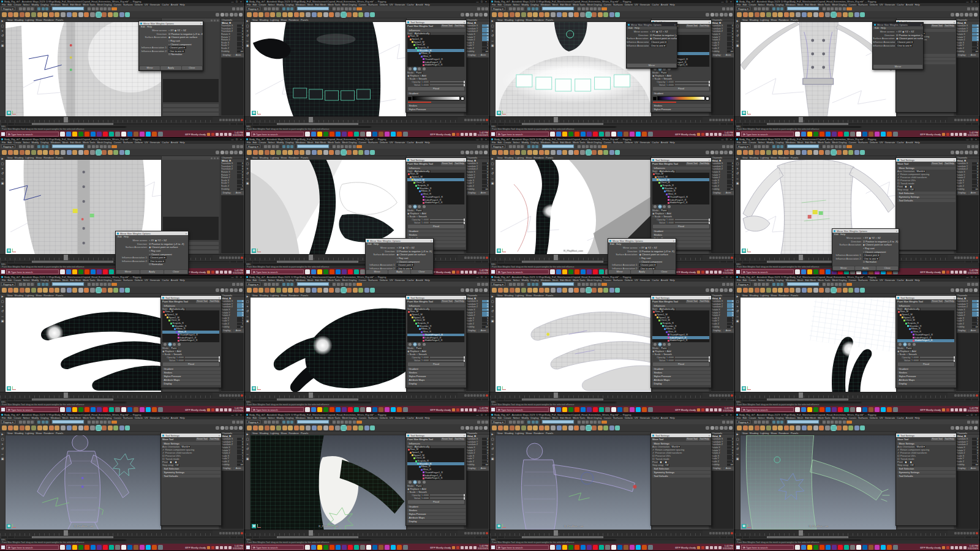 This screenshot has height=551, width=980. I want to click on collapsed-section-bar, so click(191, 114).